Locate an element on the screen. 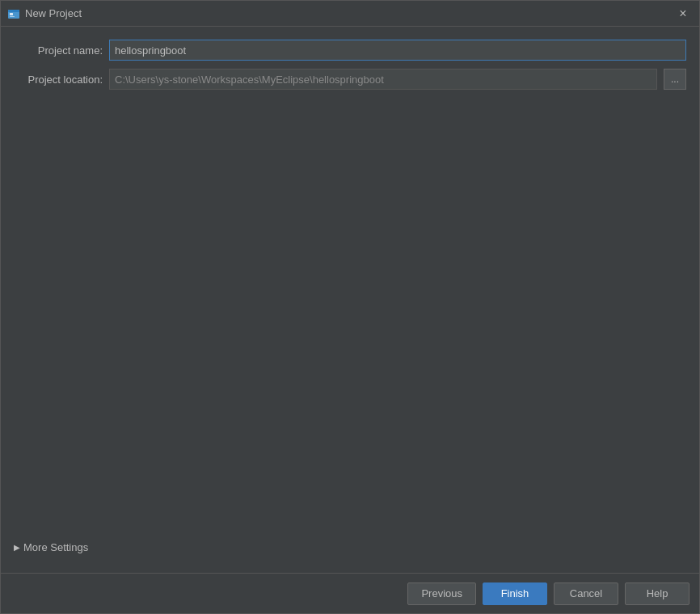 The image size is (700, 614). previous-button: Previous is located at coordinates (441, 594).